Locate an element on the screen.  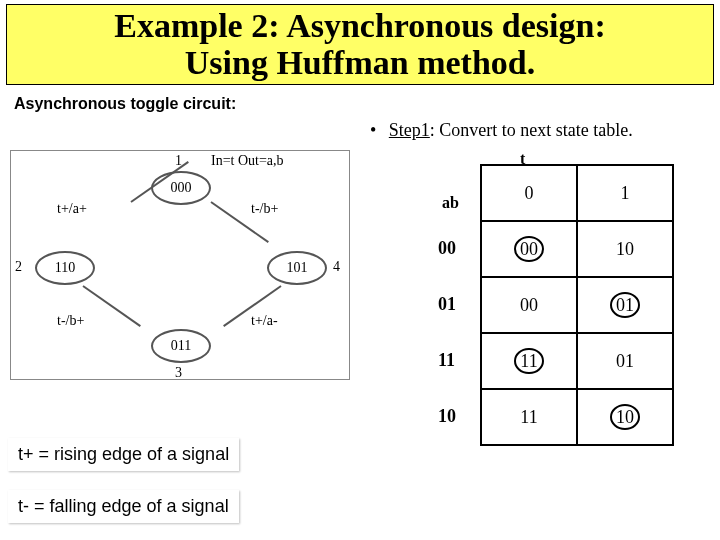
subheading: Asynchronous toggle circuit: is located at coordinates (360, 104).